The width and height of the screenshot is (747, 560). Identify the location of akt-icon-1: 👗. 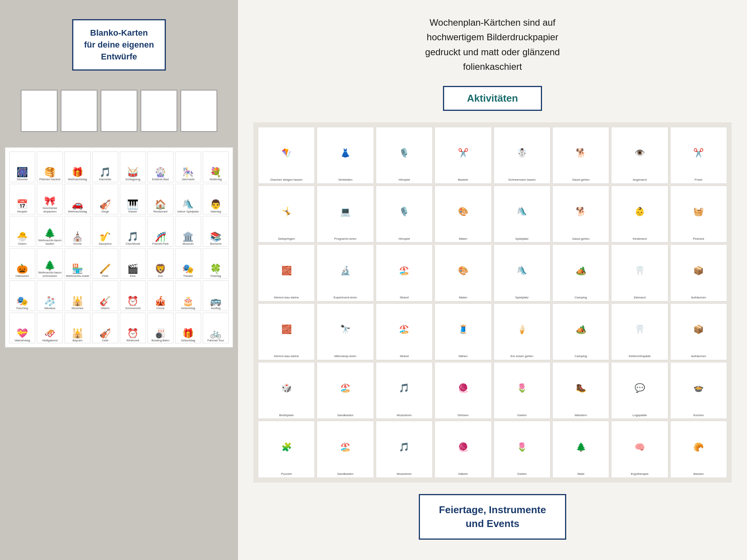
(345, 153).